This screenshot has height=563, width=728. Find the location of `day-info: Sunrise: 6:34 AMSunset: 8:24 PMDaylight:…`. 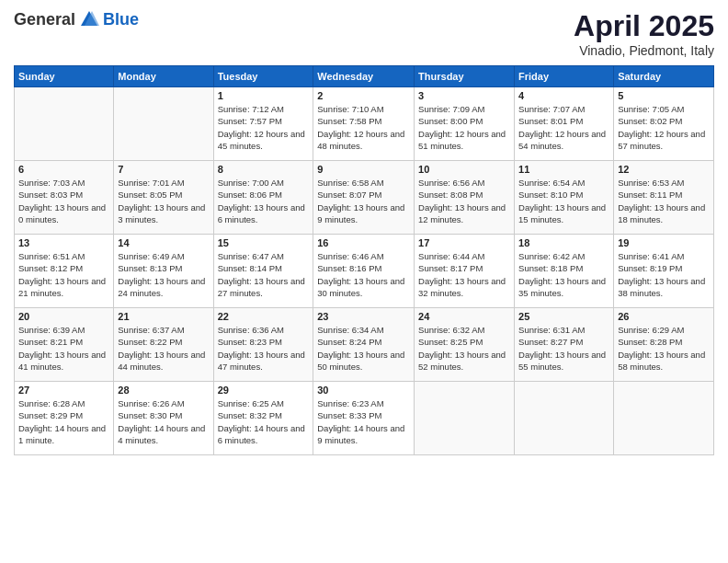

day-info: Sunrise: 6:34 AMSunset: 8:24 PMDaylight:… is located at coordinates (364, 348).